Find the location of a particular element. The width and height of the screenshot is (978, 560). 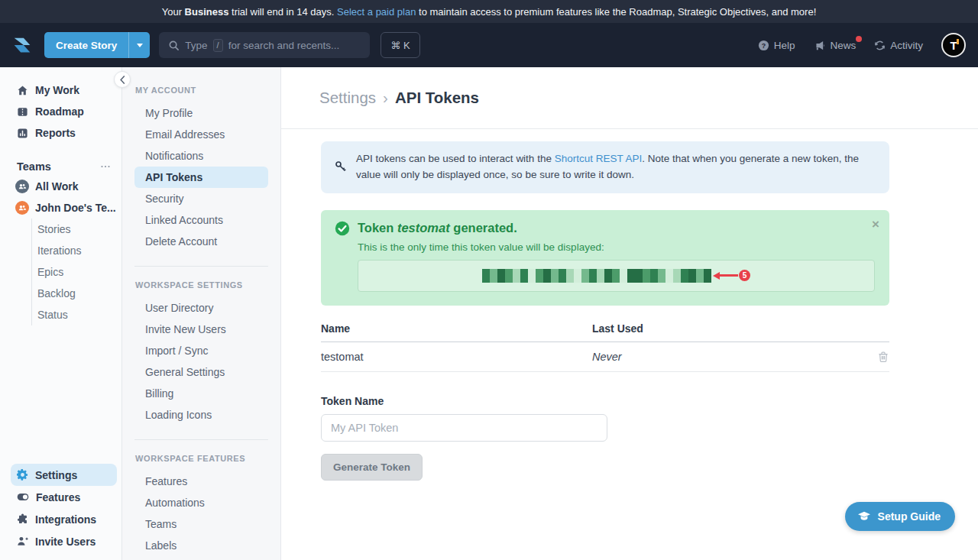

settings-nav-my-profile: My Profile is located at coordinates (202, 113).